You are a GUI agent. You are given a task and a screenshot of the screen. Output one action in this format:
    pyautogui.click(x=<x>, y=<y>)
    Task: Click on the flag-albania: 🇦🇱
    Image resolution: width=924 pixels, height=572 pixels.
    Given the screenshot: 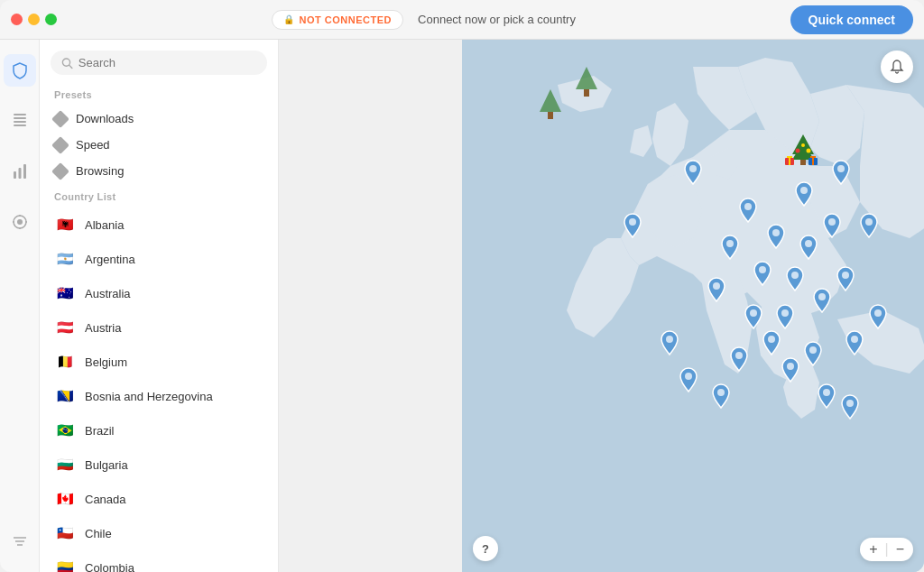 What is the action you would take?
    pyautogui.click(x=65, y=225)
    